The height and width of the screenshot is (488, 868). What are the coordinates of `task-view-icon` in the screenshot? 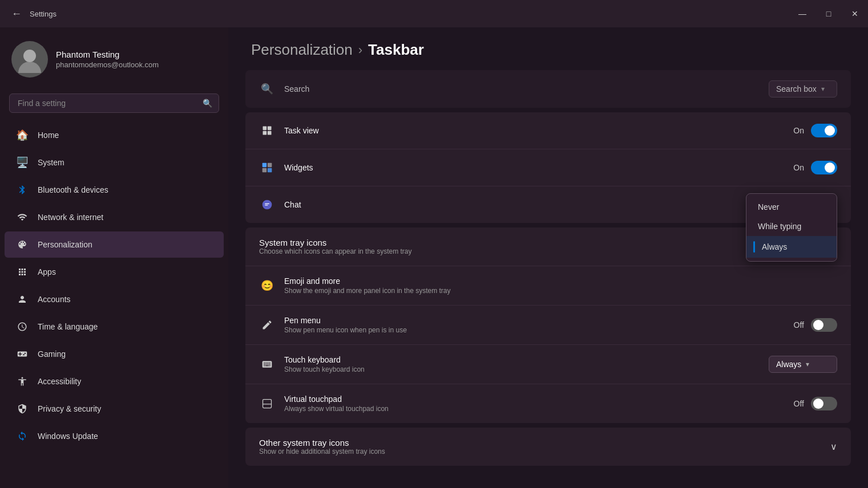 It's located at (267, 131).